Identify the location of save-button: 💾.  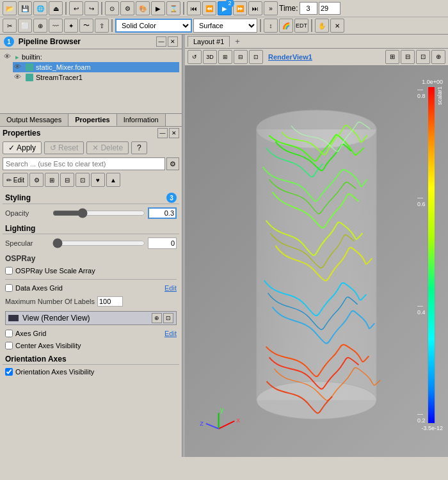
(25, 8).